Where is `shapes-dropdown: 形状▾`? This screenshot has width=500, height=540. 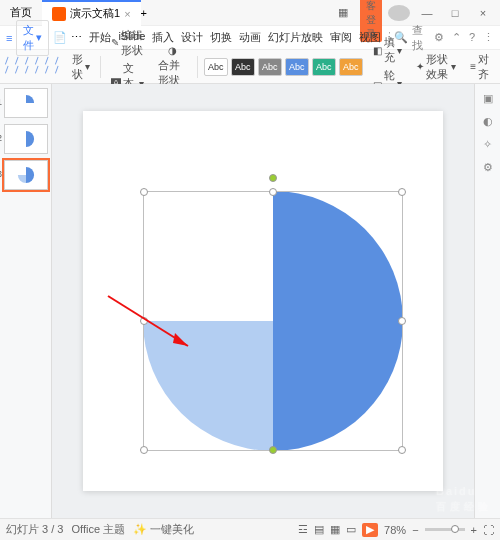
shapes-dropdown: 形状▾ is located at coordinates (81, 67).